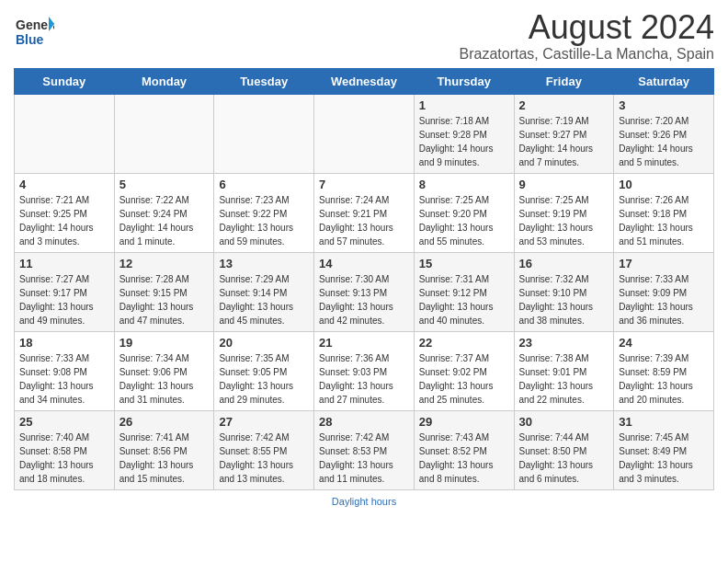 The width and height of the screenshot is (728, 563). What do you see at coordinates (64, 221) in the screenshot?
I see `day-info: Sunrise: 7:21 AMSunset: 9:25 PMDaylight:…` at bounding box center [64, 221].